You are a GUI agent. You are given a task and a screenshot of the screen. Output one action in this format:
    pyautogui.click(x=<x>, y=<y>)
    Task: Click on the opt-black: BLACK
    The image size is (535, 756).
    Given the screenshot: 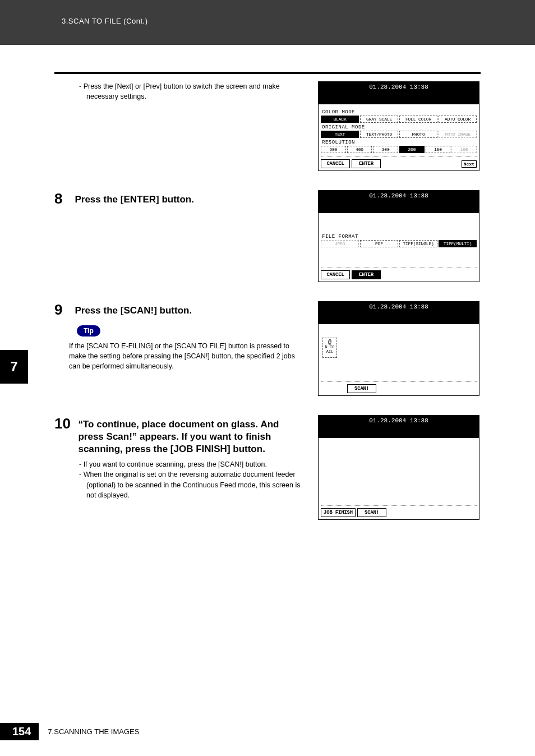 What is the action you would take?
    pyautogui.click(x=340, y=119)
    